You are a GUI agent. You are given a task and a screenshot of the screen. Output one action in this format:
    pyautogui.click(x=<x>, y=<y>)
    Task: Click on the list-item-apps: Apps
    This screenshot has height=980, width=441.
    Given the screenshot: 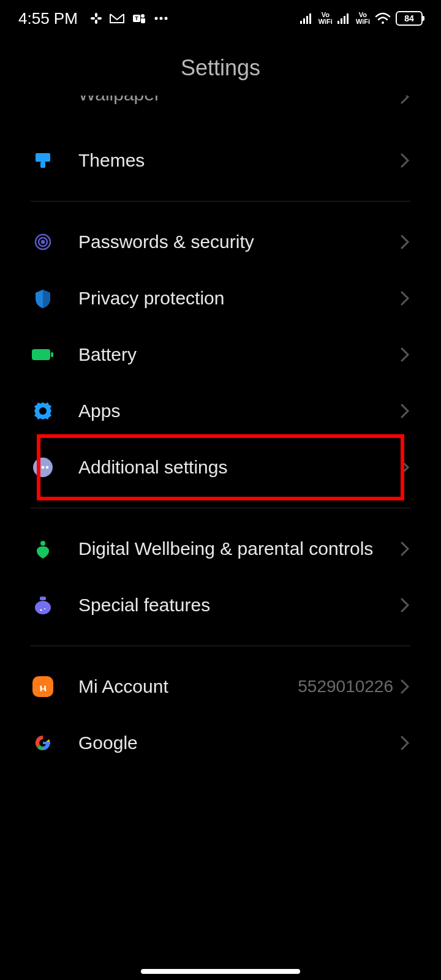 What is the action you would take?
    pyautogui.click(x=221, y=411)
    